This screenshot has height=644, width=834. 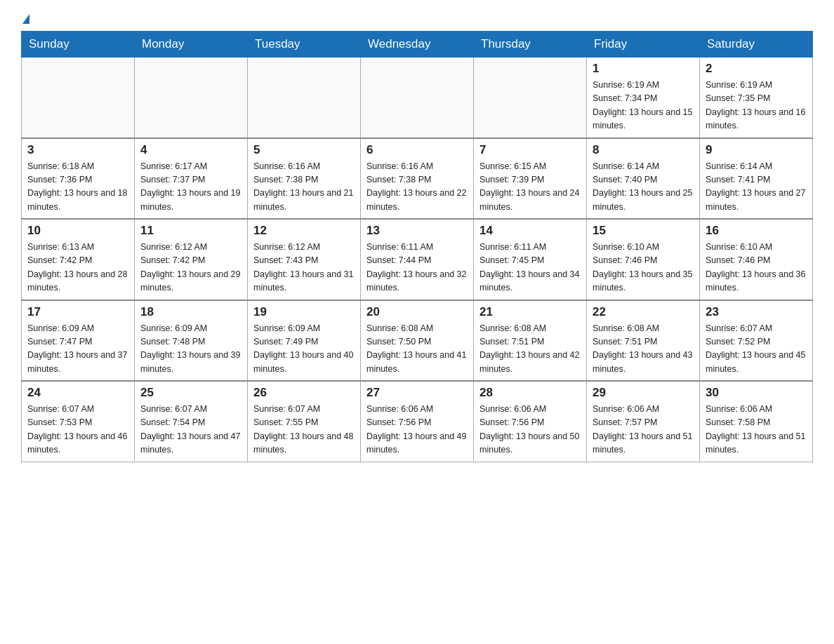 I want to click on day-number: 17, so click(x=78, y=312).